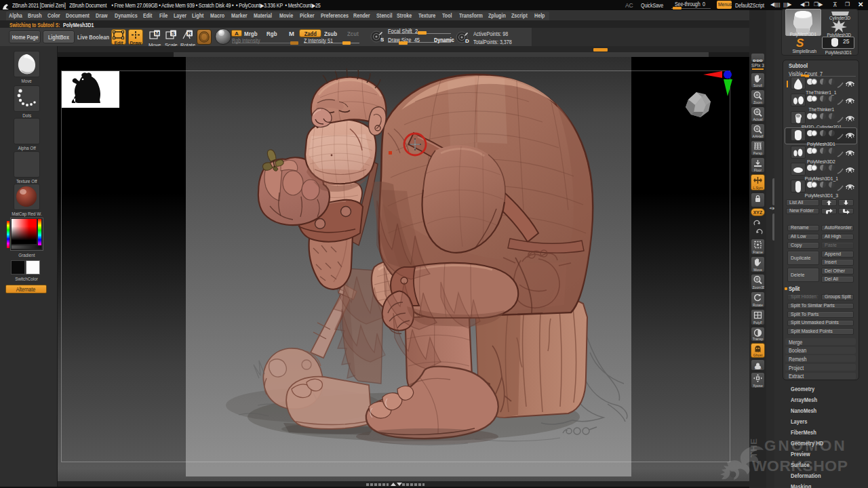  I want to click on svg-text: D, so click(467, 41).